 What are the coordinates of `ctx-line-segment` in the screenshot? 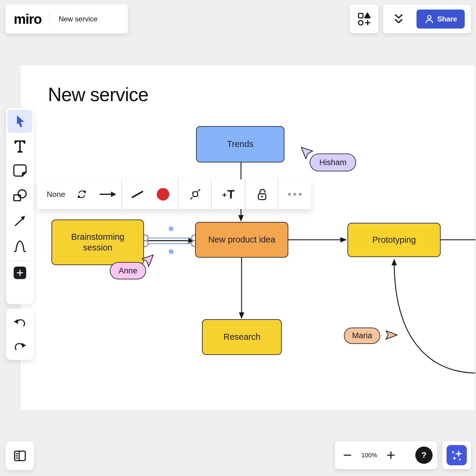 It's located at (150, 194).